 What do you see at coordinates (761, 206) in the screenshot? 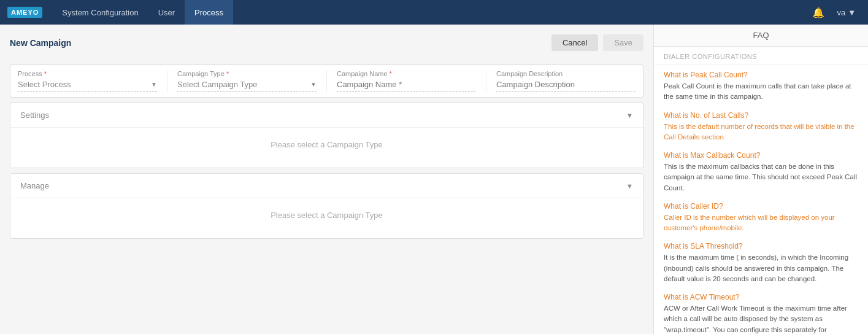
I see `faq-question: What is Caller ID?` at bounding box center [761, 206].